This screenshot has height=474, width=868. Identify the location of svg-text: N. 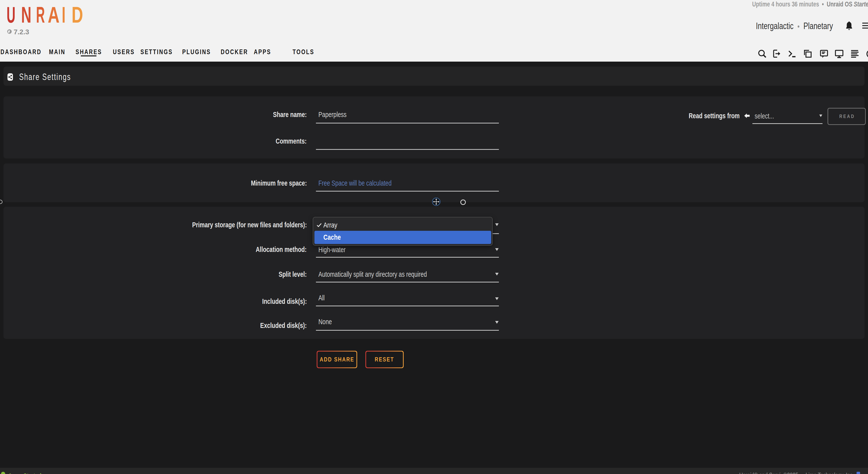
(26, 15).